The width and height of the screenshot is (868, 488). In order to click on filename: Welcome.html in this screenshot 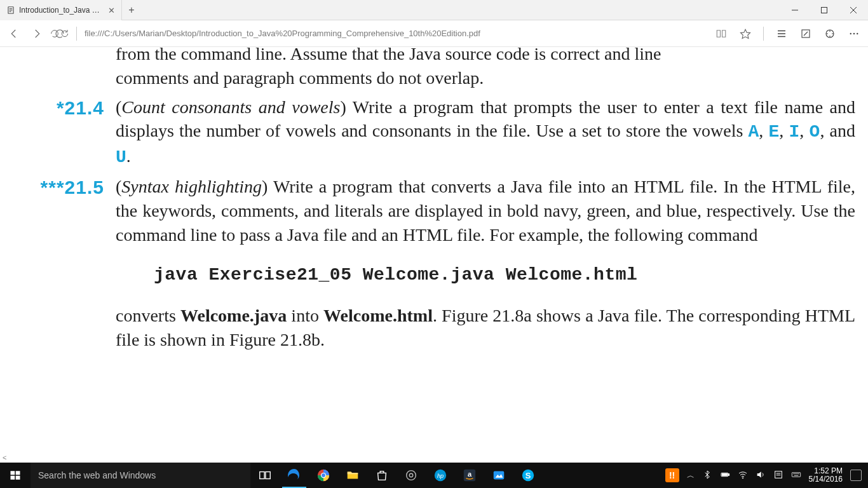, I will do `click(378, 315)`.